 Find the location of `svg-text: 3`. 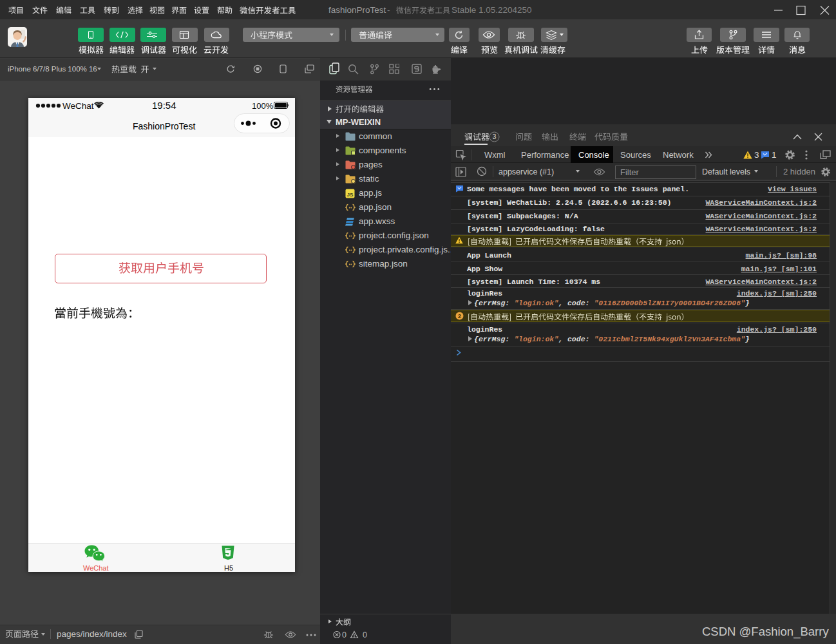

svg-text: 3 is located at coordinates (495, 137).